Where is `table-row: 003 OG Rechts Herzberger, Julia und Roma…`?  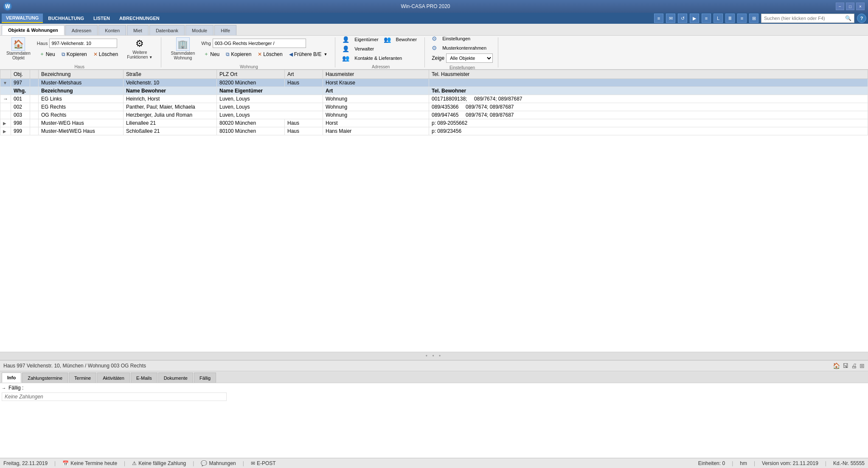 table-row: 003 OG Rechts Herzberger, Julia und Roma… is located at coordinates (434, 115).